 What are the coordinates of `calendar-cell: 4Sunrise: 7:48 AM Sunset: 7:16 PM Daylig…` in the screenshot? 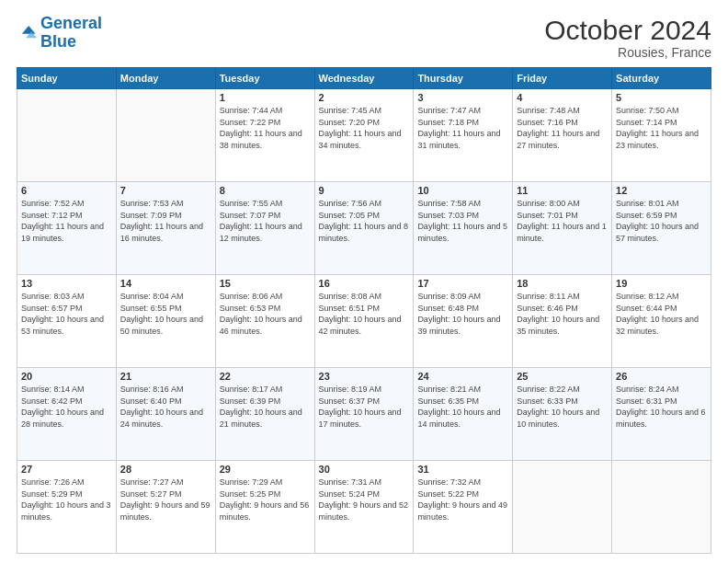 It's located at (563, 136).